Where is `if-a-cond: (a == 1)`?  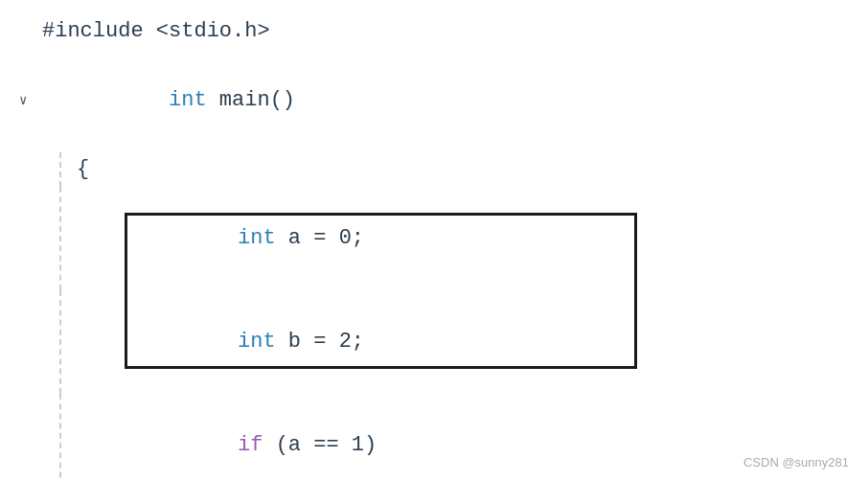
if-a-cond: (a == 1) is located at coordinates (320, 445).